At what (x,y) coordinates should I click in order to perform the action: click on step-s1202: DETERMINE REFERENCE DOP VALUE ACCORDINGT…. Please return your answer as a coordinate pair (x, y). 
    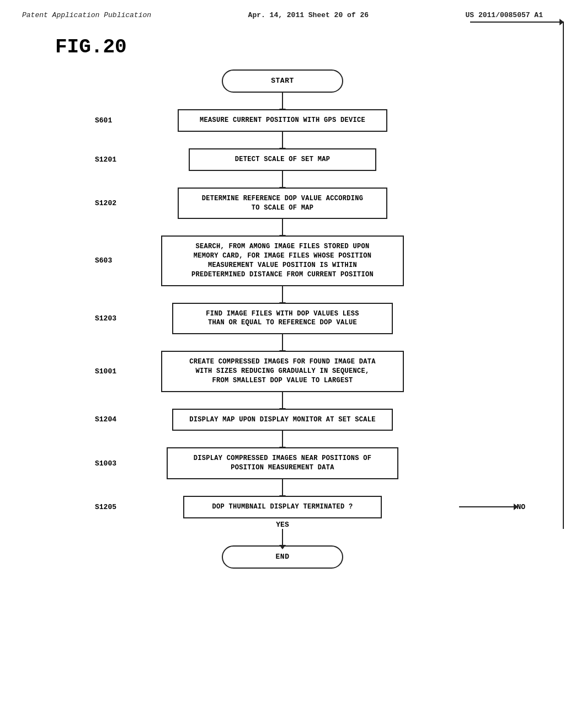
    Looking at the image, I should click on (282, 204).